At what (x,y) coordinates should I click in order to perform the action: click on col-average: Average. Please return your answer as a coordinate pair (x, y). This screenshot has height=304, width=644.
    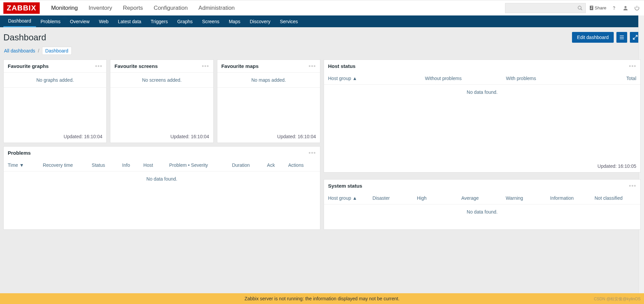
    Looking at the image, I should click on (482, 198).